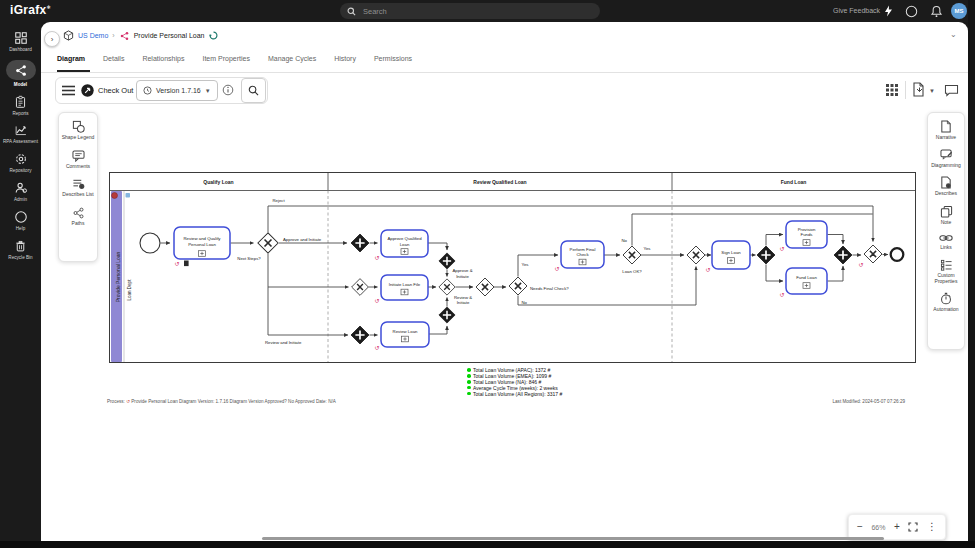  What do you see at coordinates (292, 58) in the screenshot?
I see `tab-manage-cycles: Manage Cycles` at bounding box center [292, 58].